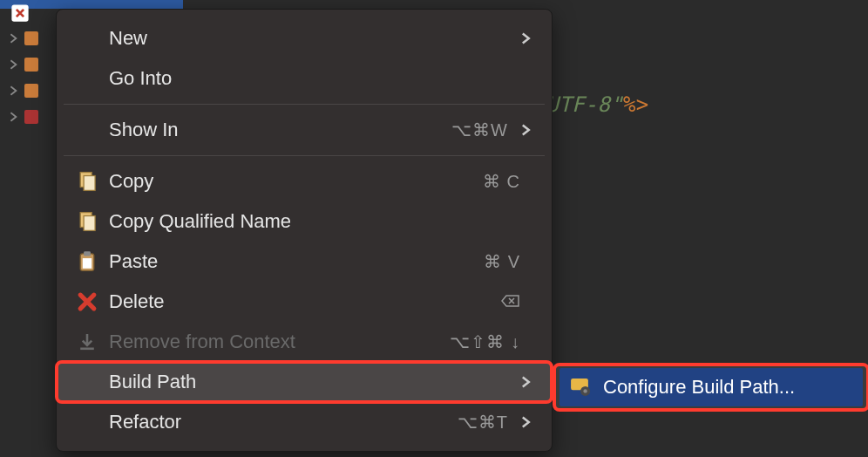 The image size is (868, 457). What do you see at coordinates (315, 382) in the screenshot?
I see `menu-label: Build Path` at bounding box center [315, 382].